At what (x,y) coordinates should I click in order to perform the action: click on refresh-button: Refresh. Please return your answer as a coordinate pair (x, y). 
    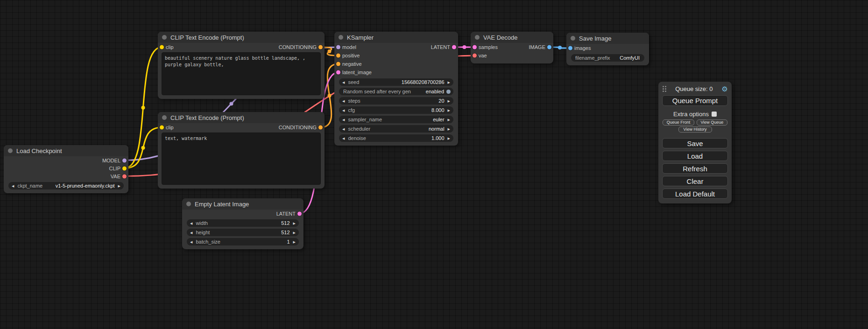
    Looking at the image, I should click on (695, 168).